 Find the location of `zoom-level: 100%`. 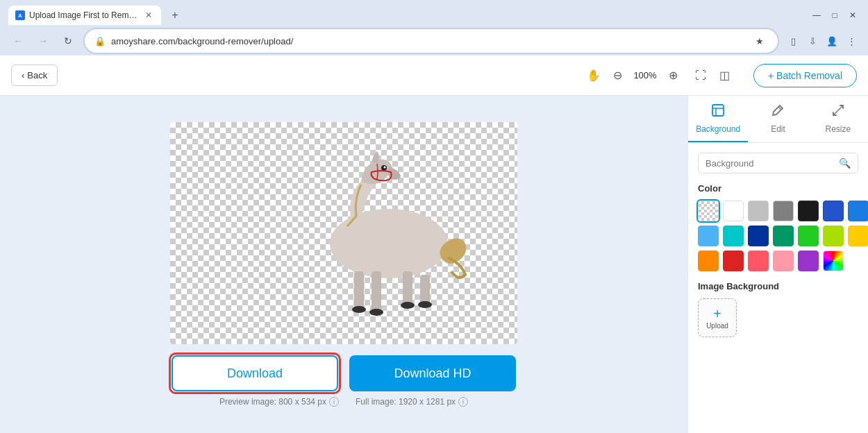

zoom-level: 100% is located at coordinates (645, 75).